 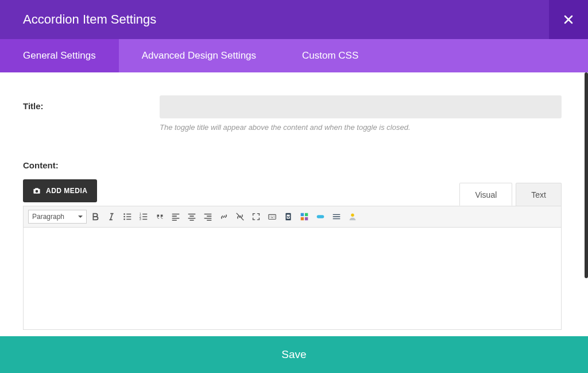 What do you see at coordinates (91, 103) in the screenshot?
I see `title-label: Title:` at bounding box center [91, 103].